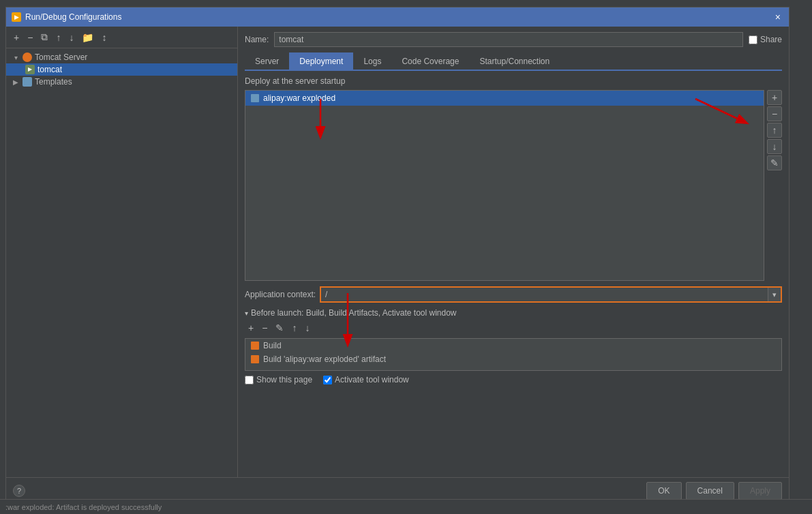  I want to click on show-page-checkbox, so click(250, 380).